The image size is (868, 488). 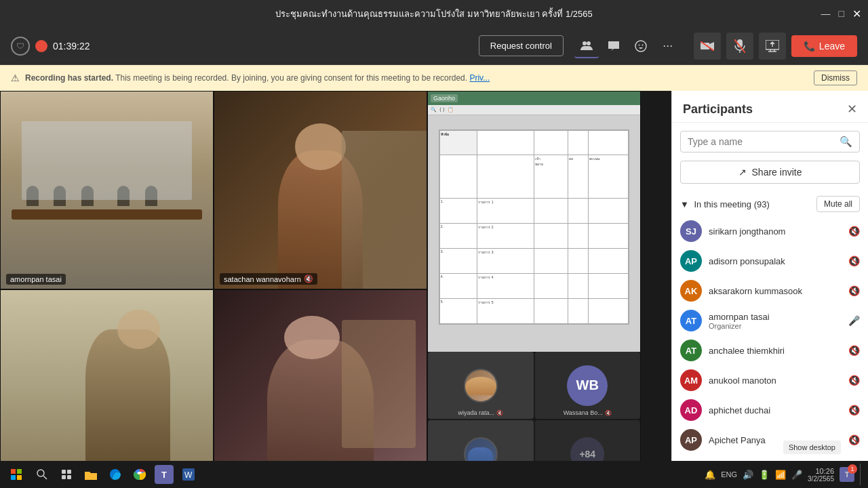 I want to click on search-box: 🔍, so click(x=770, y=142).